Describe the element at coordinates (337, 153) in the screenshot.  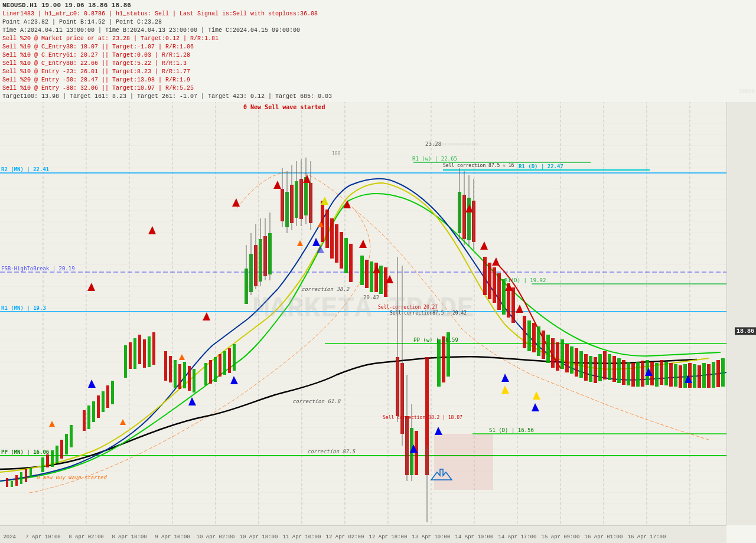
I see `svg-text: 100` at that location.